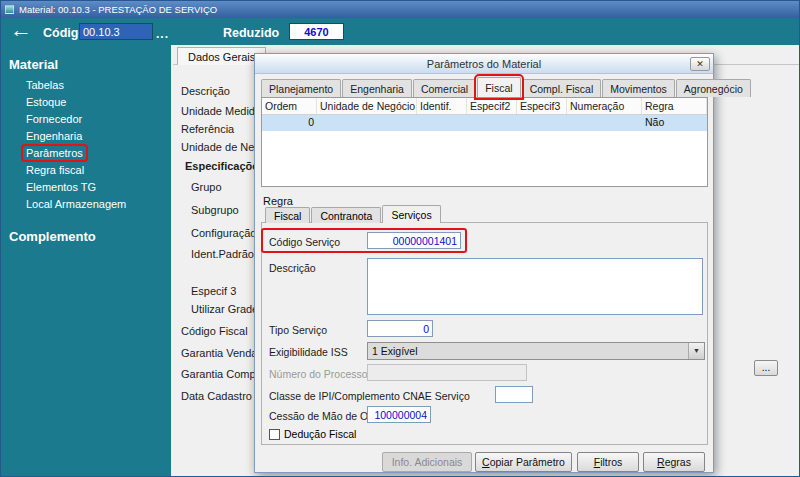 The width and height of the screenshot is (800, 477). What do you see at coordinates (442, 106) in the screenshot?
I see `col-identif: Identif.` at bounding box center [442, 106].